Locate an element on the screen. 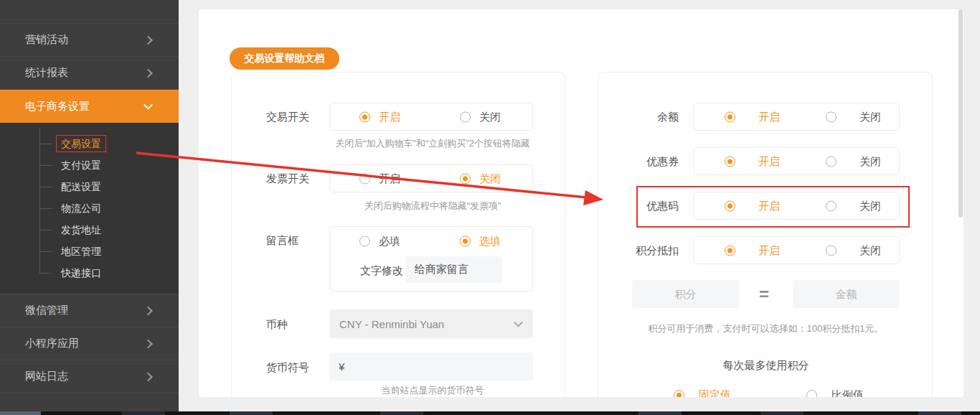 This screenshot has height=415, width=980. currency-label: 币种 is located at coordinates (277, 325).